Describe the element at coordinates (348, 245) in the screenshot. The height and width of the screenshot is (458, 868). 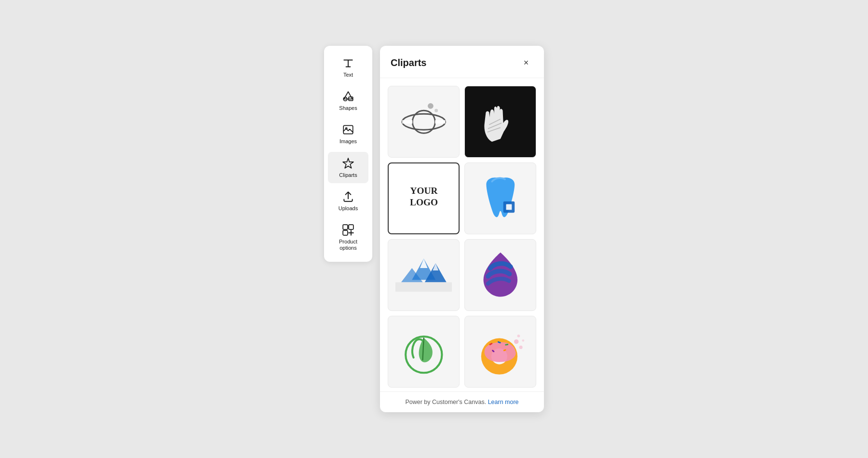
I see `sidebar-item-product-options-label: Product options` at that location.